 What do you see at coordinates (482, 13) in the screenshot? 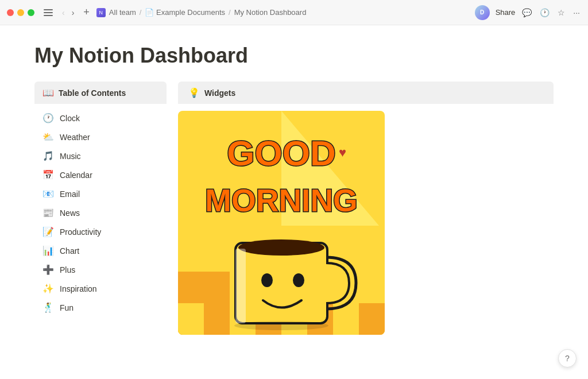
I see `avatar: D` at bounding box center [482, 13].